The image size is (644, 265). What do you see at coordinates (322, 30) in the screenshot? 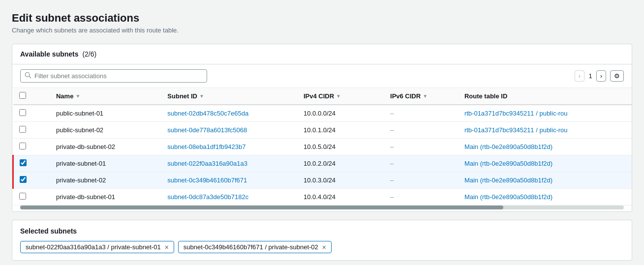
I see `page-subtitle: Change which subnets are associated with…` at bounding box center [322, 30].